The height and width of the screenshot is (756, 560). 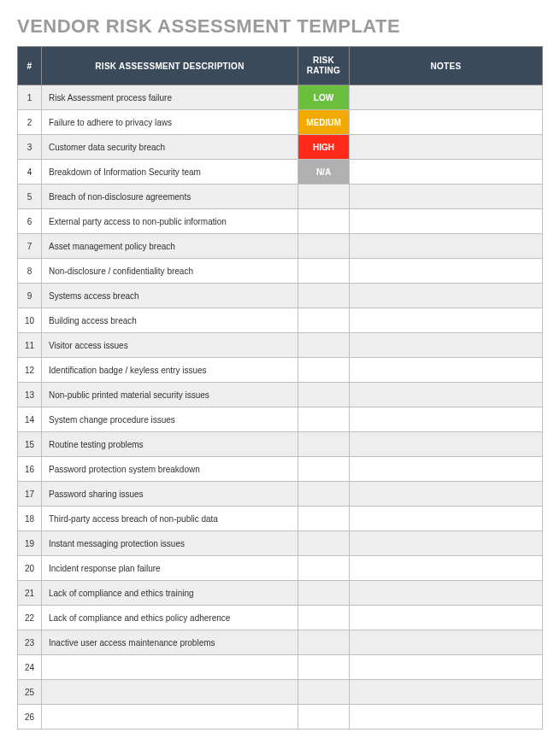 I want to click on row-number: 19, so click(x=30, y=543).